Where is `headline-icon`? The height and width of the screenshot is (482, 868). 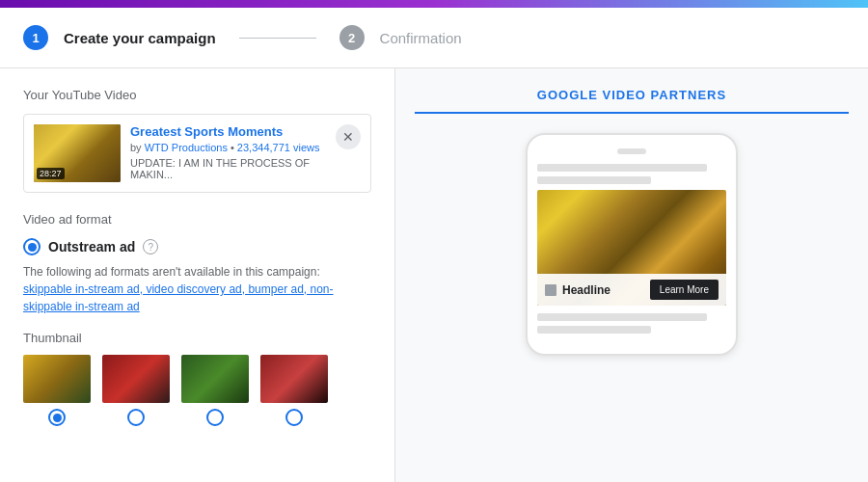
headline-icon is located at coordinates (551, 290).